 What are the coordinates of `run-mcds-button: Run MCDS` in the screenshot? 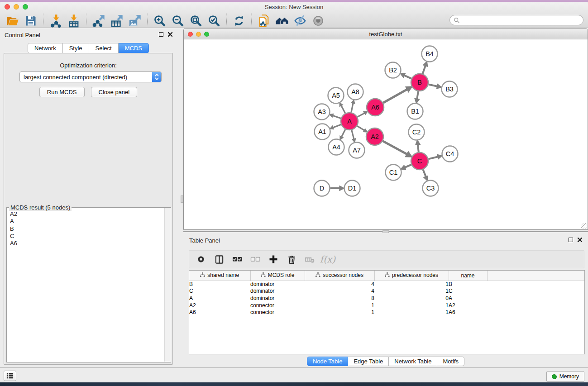 It's located at (62, 92).